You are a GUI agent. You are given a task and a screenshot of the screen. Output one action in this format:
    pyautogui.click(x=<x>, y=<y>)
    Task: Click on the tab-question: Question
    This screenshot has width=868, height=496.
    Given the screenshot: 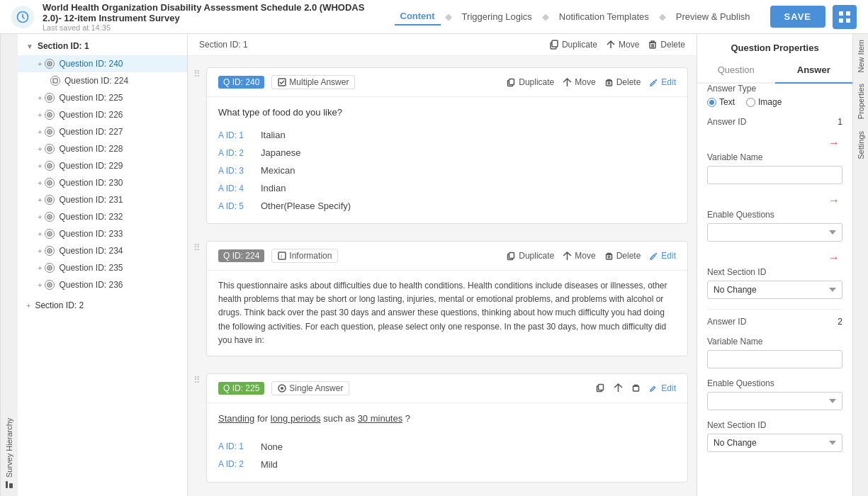 What is the action you would take?
    pyautogui.click(x=736, y=71)
    